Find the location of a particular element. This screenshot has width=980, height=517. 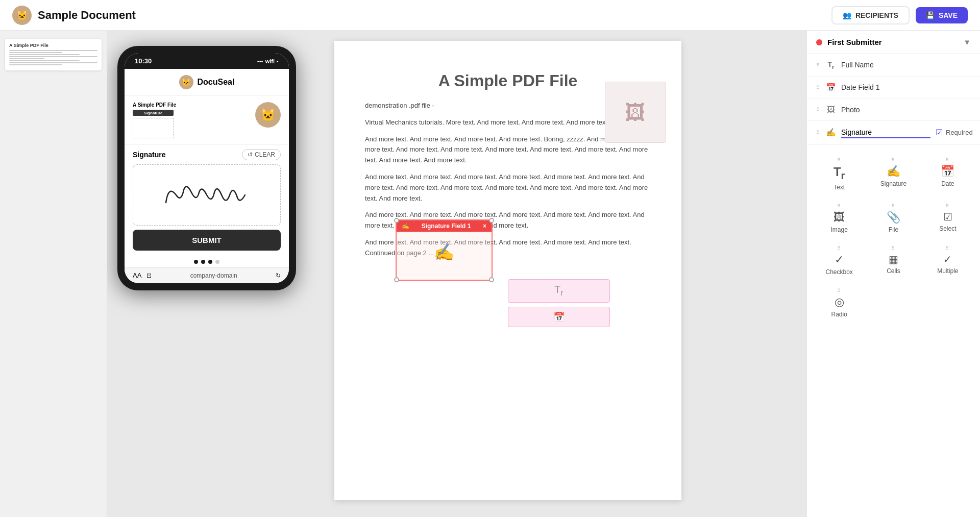

phone-doc-title: A Simple PDF File is located at coordinates (191, 105).